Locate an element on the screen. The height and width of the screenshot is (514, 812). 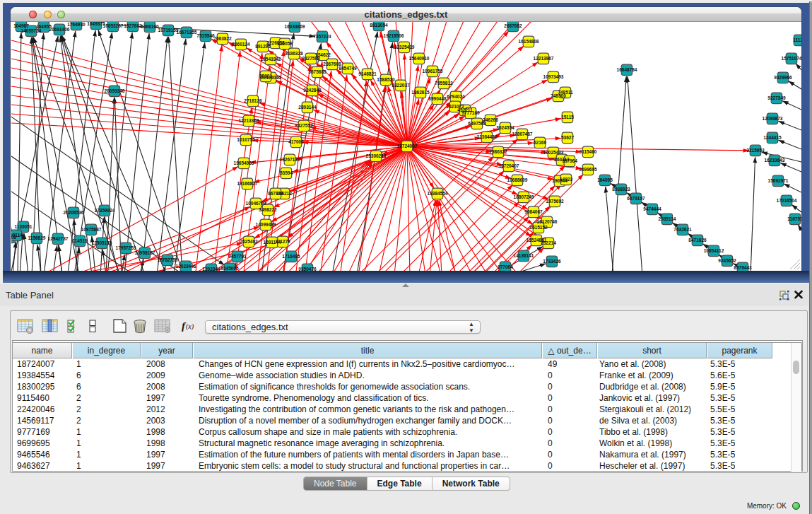
svg-text: 867833 is located at coordinates (276, 194).